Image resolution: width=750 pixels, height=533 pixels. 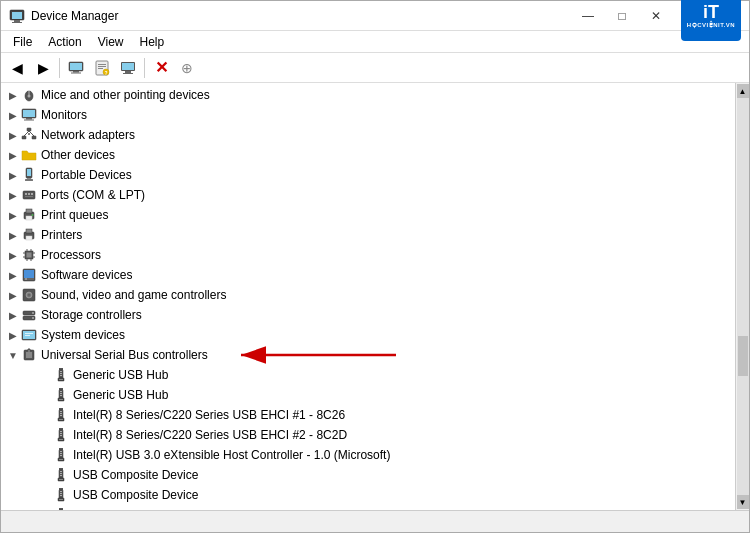 I want to click on item-label-usb-child-4: Intel(R) 8 Series/C220 Series USB EHCI #…, so click(x=210, y=435).